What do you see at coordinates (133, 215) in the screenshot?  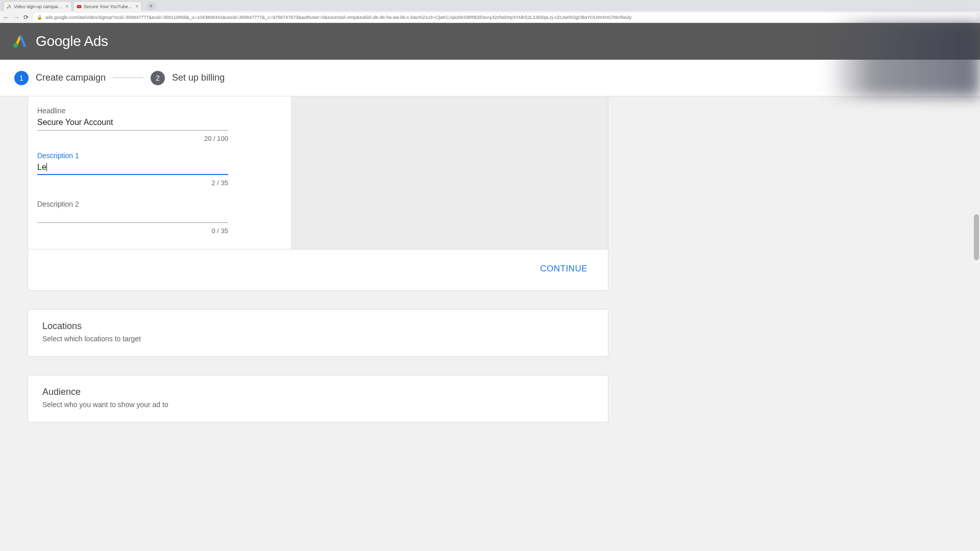 I see `description2-input` at bounding box center [133, 215].